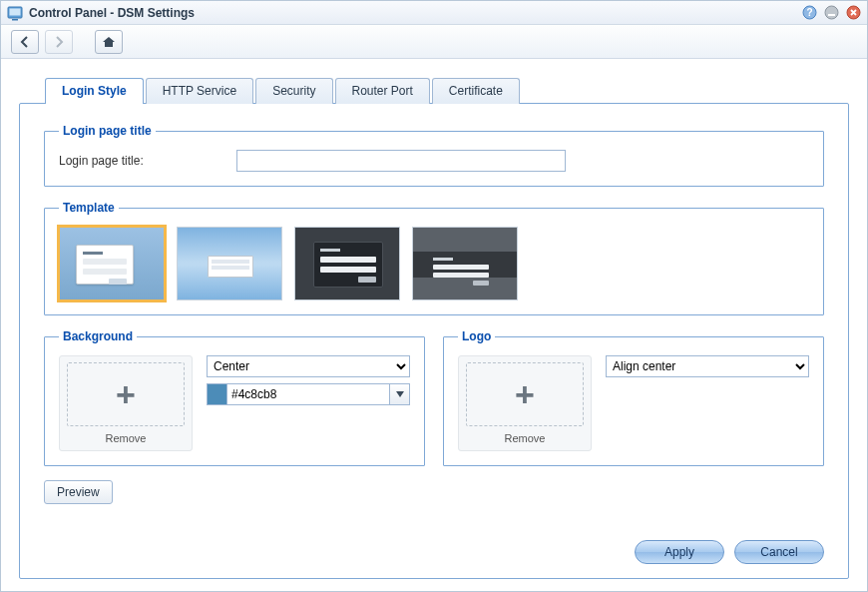 This screenshot has width=868, height=592. What do you see at coordinates (525, 394) in the screenshot?
I see `logo-upload: +` at bounding box center [525, 394].